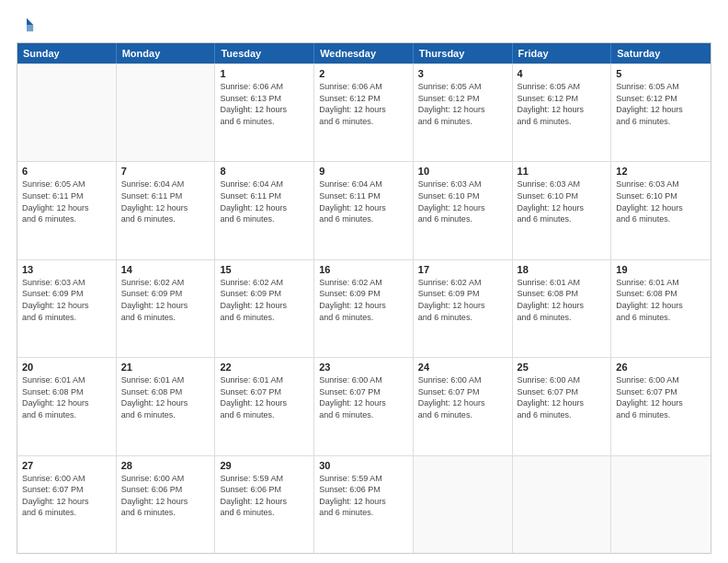  Describe the element at coordinates (563, 171) in the screenshot. I see `day-number: 11` at that location.